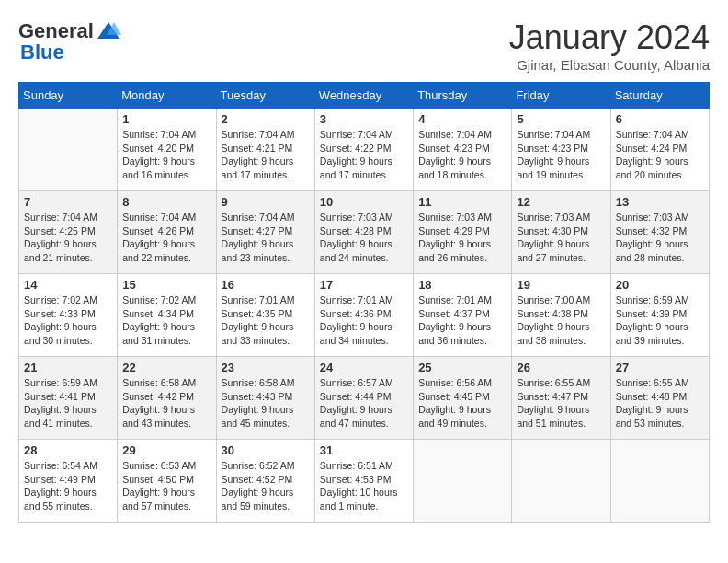  What do you see at coordinates (609, 46) in the screenshot?
I see `title-block: January 2024 Gjinar, Elbasan County, Alb…` at bounding box center [609, 46].